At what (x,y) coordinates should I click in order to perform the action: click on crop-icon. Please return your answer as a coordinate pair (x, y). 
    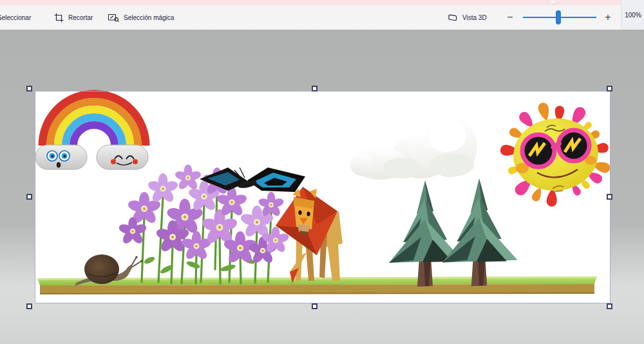
    Looking at the image, I should click on (59, 18).